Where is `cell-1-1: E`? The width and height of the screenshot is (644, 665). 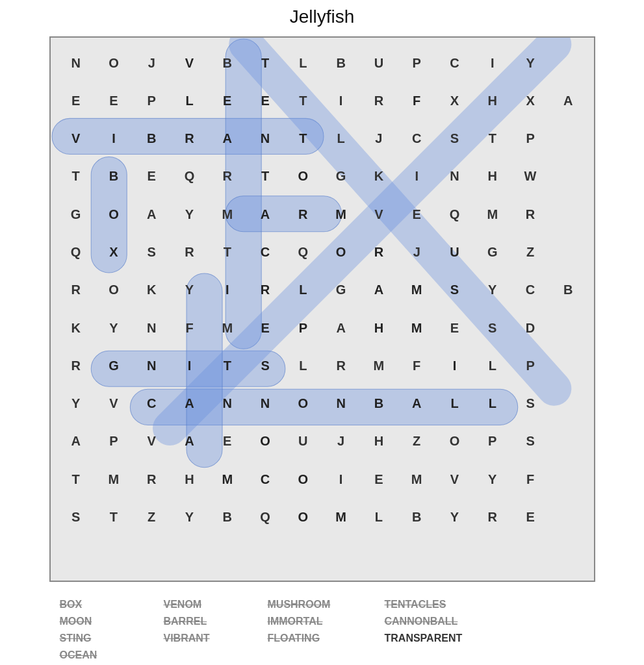 cell-1-1: E is located at coordinates (114, 101).